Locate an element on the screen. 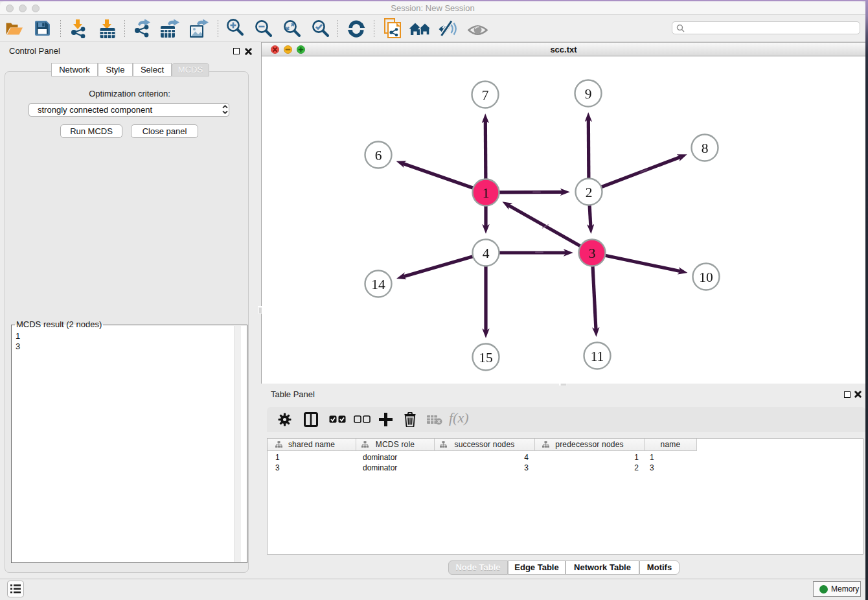 The width and height of the screenshot is (868, 600). svg-text: 11 is located at coordinates (597, 356).